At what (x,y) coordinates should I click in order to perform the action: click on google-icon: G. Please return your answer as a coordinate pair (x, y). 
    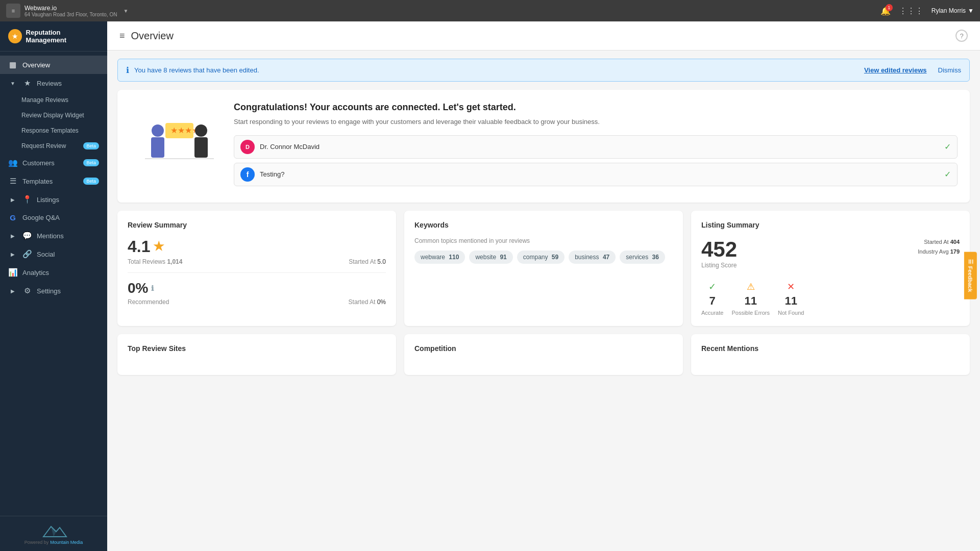
    Looking at the image, I should click on (13, 217).